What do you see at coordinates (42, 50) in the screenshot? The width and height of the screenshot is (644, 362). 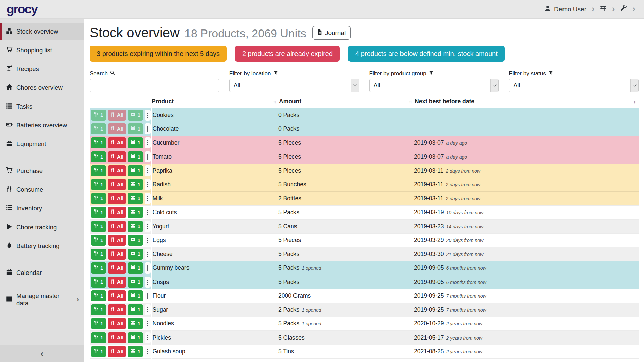 I see `sidebar-item-shopping-list: Shopping list` at bounding box center [42, 50].